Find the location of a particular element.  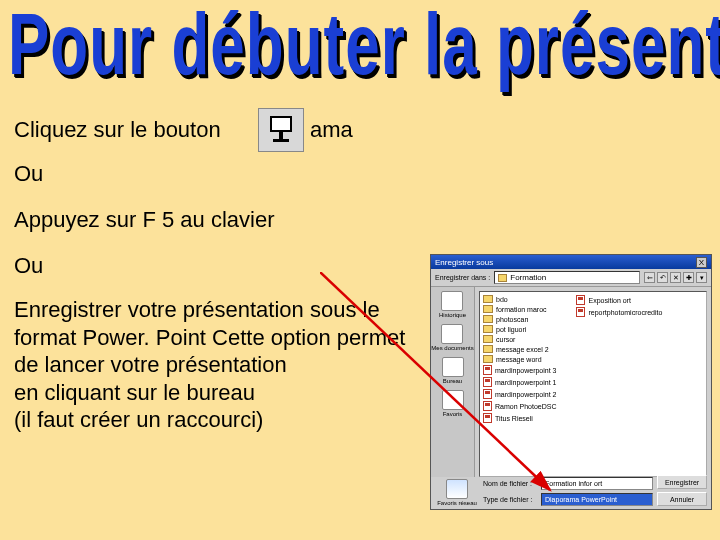

bottom-fields: Nom de fichier : Formation infor ort Typ… is located at coordinates (568, 492).